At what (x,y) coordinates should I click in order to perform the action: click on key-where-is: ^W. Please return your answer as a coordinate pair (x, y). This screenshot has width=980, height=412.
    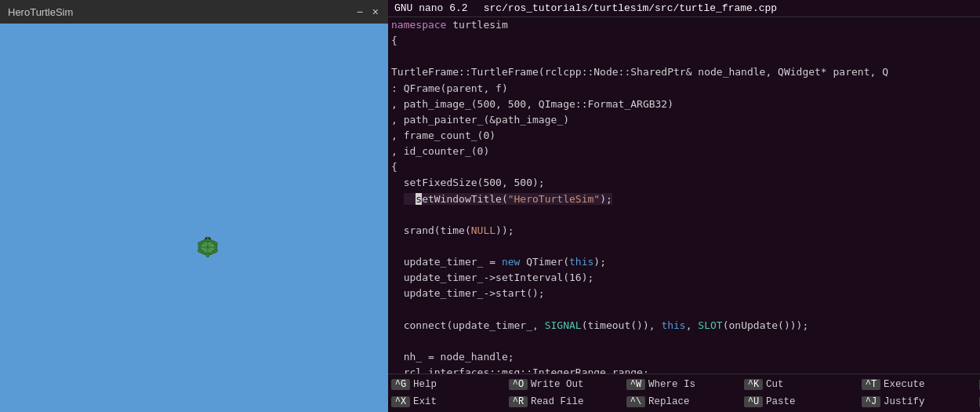
    Looking at the image, I should click on (636, 385).